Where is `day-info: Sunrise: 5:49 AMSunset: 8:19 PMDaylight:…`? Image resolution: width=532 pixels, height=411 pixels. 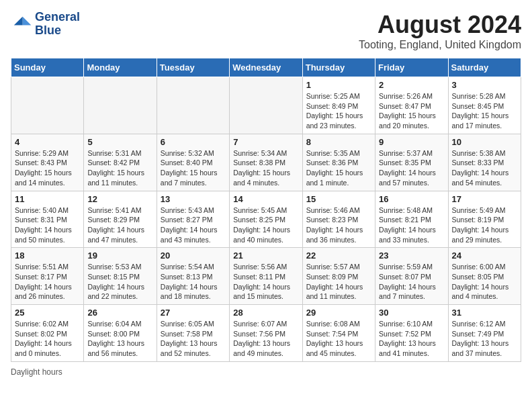 day-info: Sunrise: 5:49 AMSunset: 8:19 PMDaylight:… is located at coordinates (485, 226).